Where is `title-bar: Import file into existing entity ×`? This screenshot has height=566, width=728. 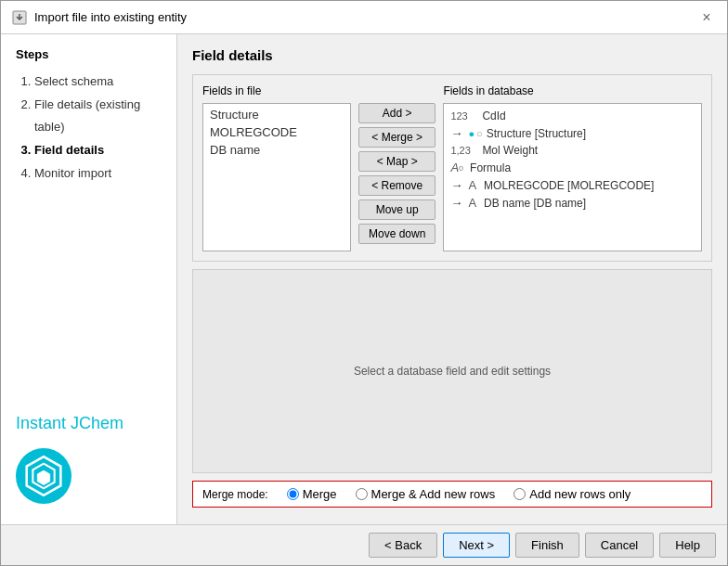 title-bar: Import file into existing entity × is located at coordinates (364, 18).